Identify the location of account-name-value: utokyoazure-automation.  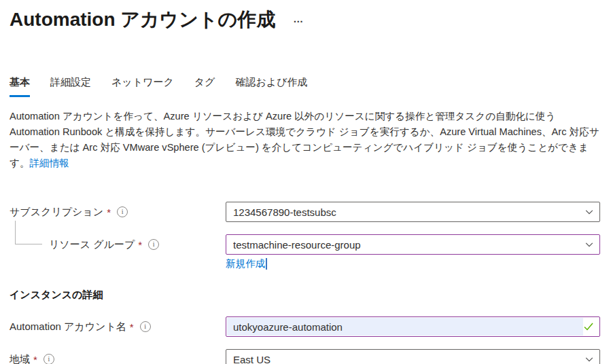
(408, 327).